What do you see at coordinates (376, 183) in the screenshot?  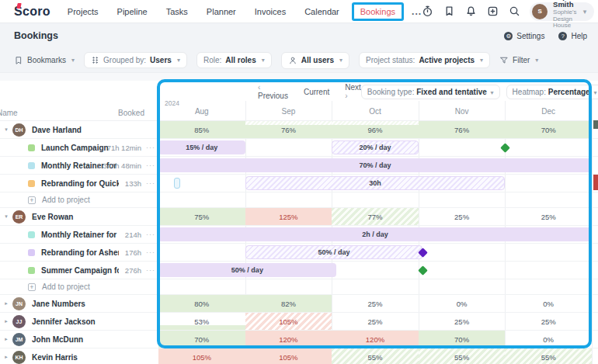 I see `booking-bar: 30h` at bounding box center [376, 183].